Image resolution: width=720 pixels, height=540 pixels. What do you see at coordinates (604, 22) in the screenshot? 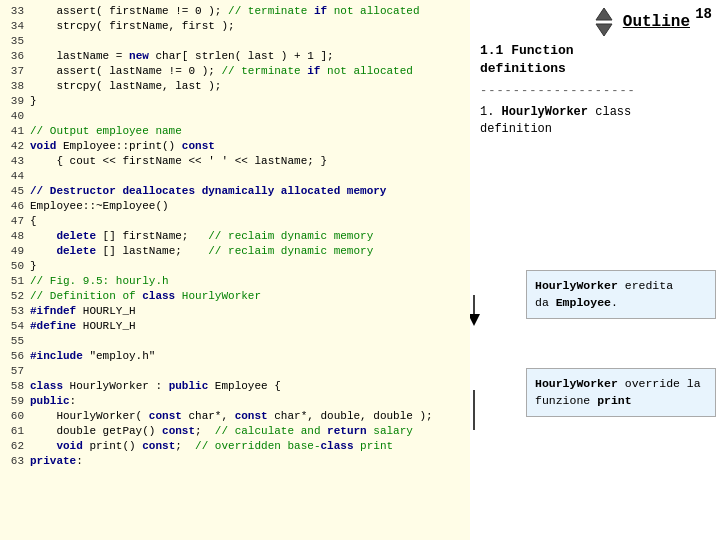
I see `outline-nav` at bounding box center [604, 22].